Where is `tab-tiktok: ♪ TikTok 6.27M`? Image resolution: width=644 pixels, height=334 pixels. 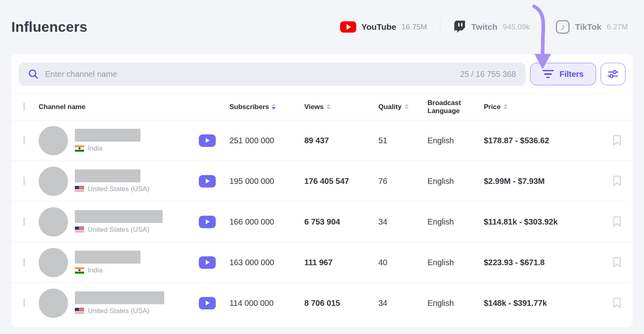 tab-tiktok: ♪ TikTok 6.27M is located at coordinates (592, 27).